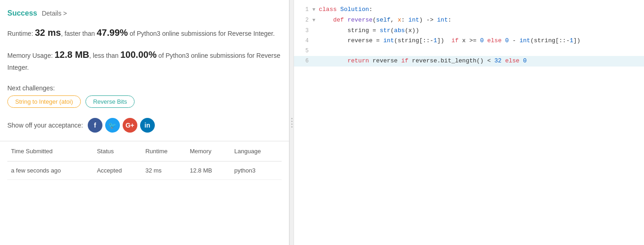 This screenshot has height=245, width=644. I want to click on twitter-icon: 🐦, so click(113, 125).